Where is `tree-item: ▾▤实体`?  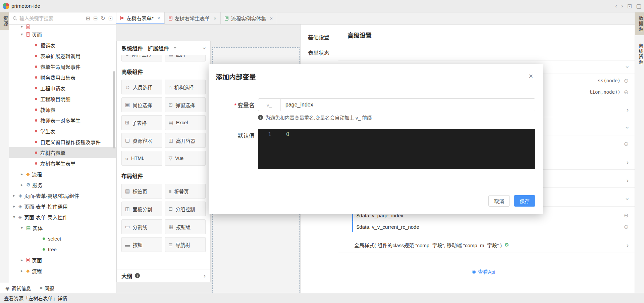
tree-item: ▾▤实体 is located at coordinates (62, 228).